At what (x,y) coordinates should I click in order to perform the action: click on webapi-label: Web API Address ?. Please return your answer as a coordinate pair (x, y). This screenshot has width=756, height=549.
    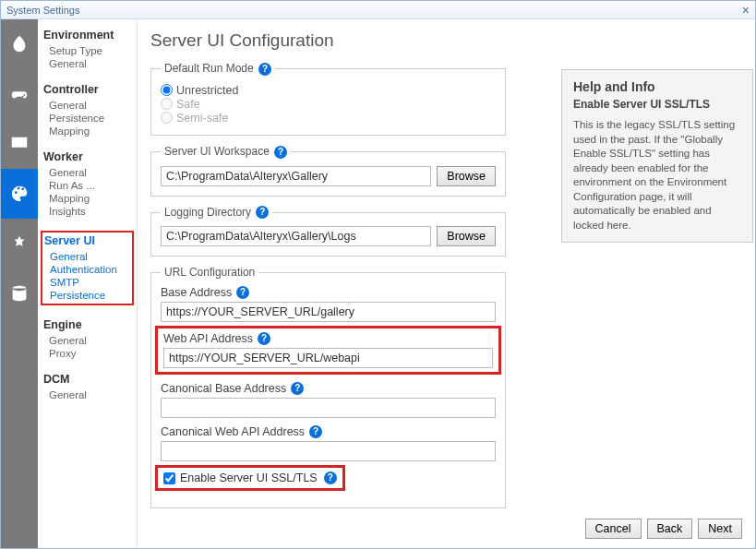
    Looking at the image, I should click on (329, 339).